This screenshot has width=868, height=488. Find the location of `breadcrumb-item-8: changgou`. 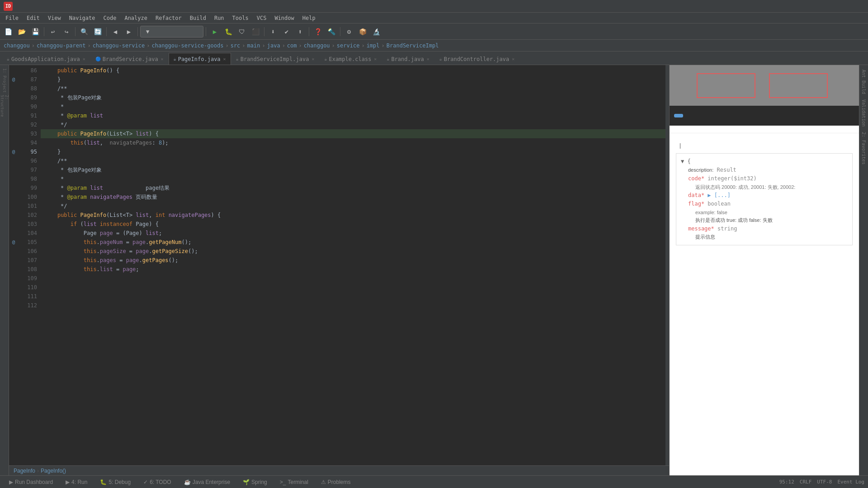

breadcrumb-item-8: changgou is located at coordinates (317, 46).